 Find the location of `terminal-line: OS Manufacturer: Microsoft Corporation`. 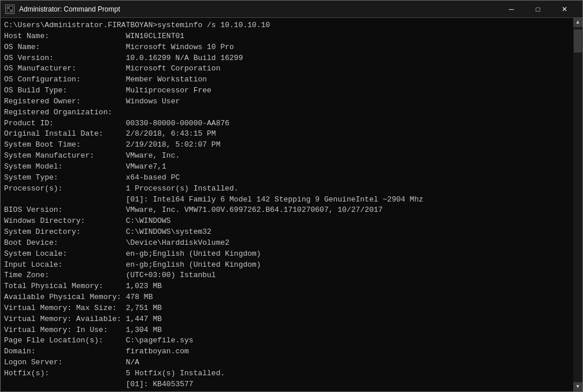

terminal-line: OS Manufacturer: Microsoft Corporation is located at coordinates (287, 69).